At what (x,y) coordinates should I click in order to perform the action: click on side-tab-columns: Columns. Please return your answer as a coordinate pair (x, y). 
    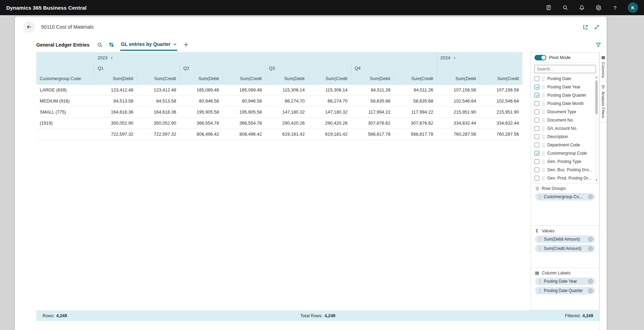
    Looking at the image, I should click on (603, 67).